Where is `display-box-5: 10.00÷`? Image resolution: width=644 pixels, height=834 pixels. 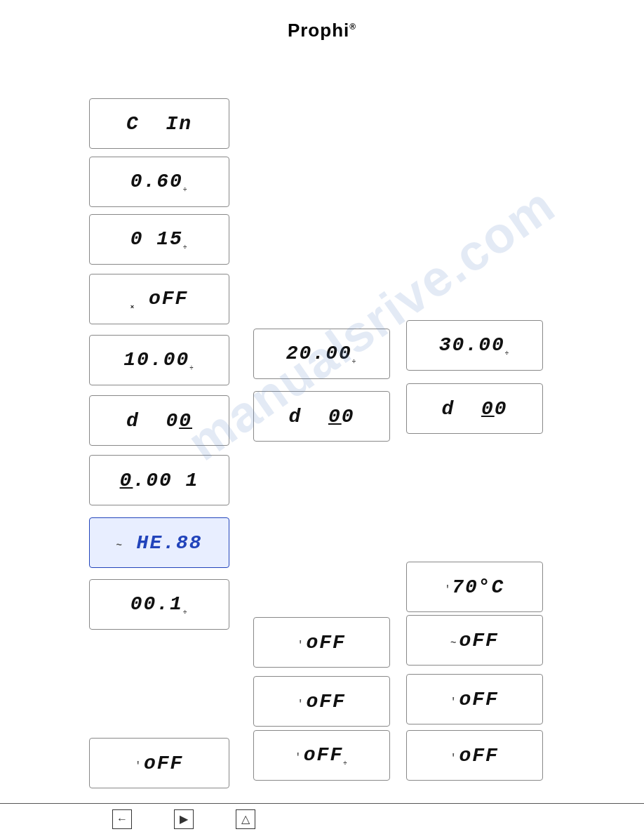
display-box-5: 10.00÷ is located at coordinates (159, 360).